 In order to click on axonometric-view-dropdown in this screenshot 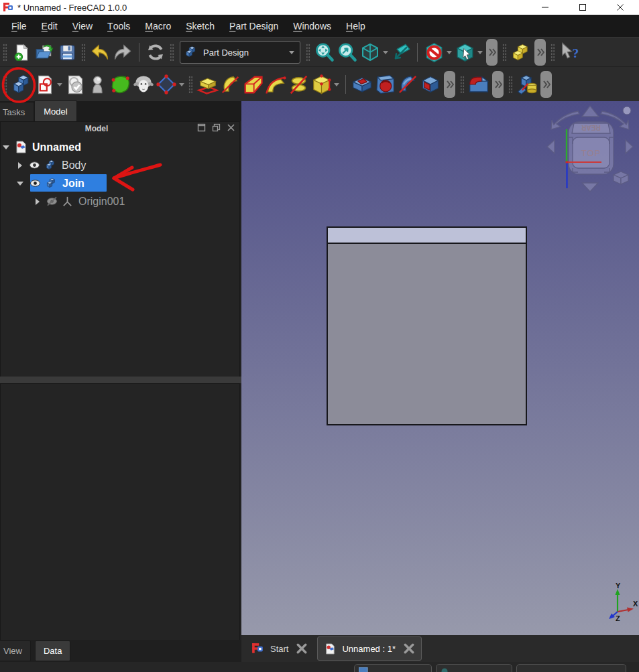, I will do `click(386, 52)`.